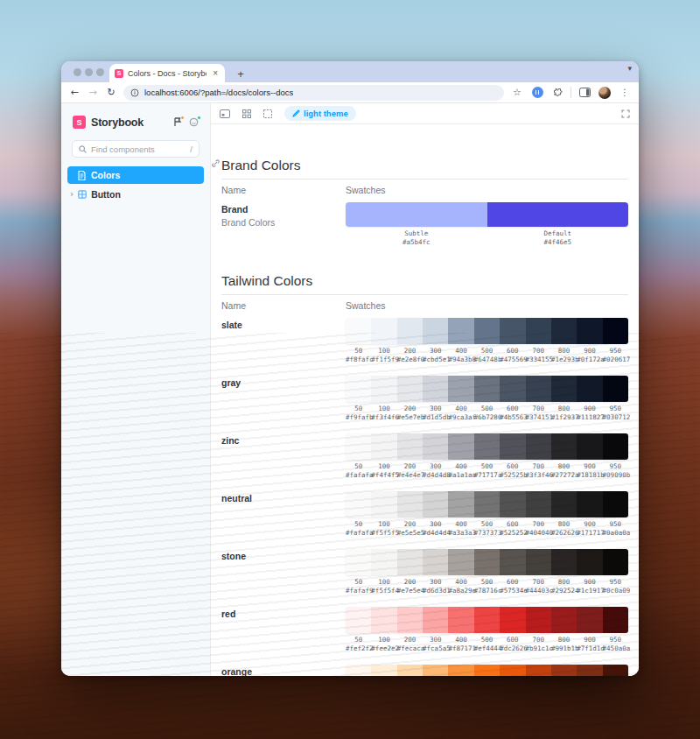 Image resolution: width=700 pixels, height=739 pixels. What do you see at coordinates (359, 475) in the screenshot?
I see `hex-label: #fafafa` at bounding box center [359, 475].